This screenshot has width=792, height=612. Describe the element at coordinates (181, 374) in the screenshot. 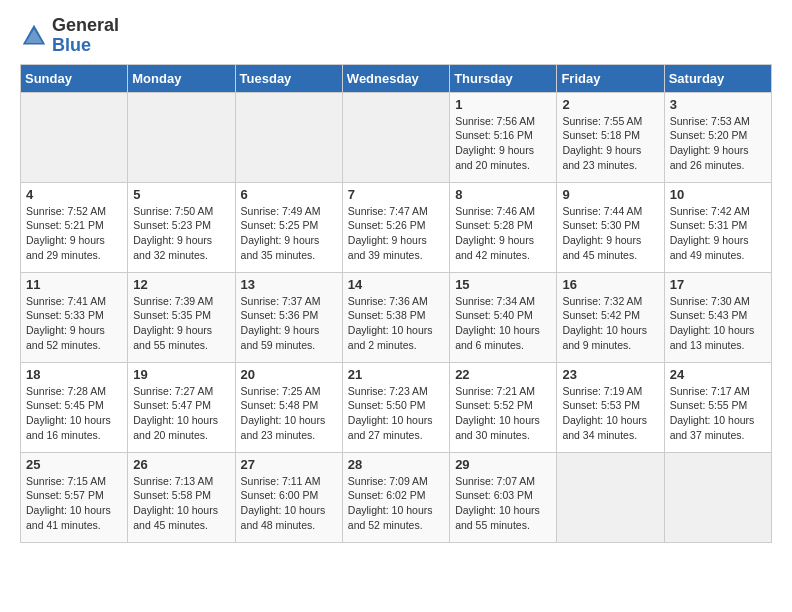

I see `day-number: 19` at that location.